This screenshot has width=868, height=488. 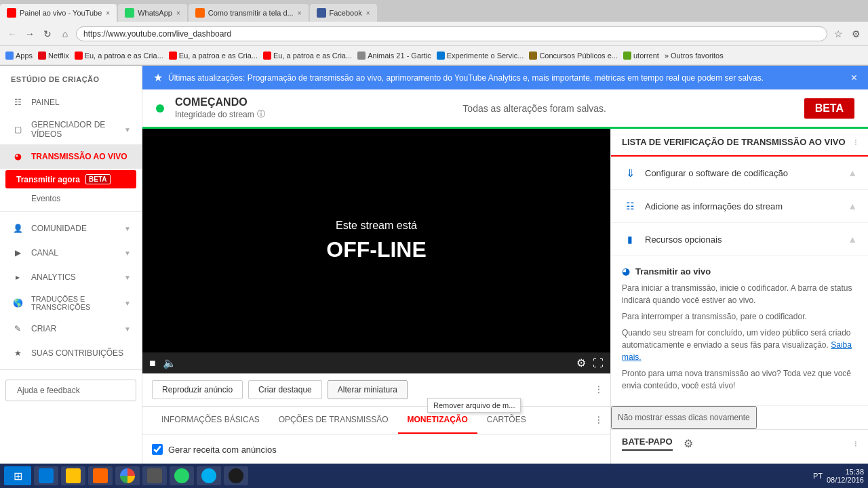 I want to click on sidebar-item-comunidade: 👤 COMUNIDADE ▼, so click(x=71, y=228).